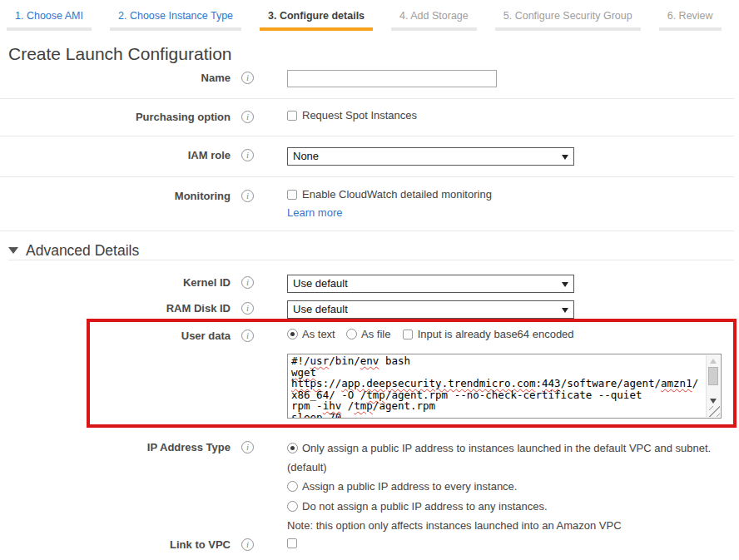 This screenshot has width=739, height=560. What do you see at coordinates (115, 116) in the screenshot?
I see `purchasing-option-label: Purchasing option` at bounding box center [115, 116].